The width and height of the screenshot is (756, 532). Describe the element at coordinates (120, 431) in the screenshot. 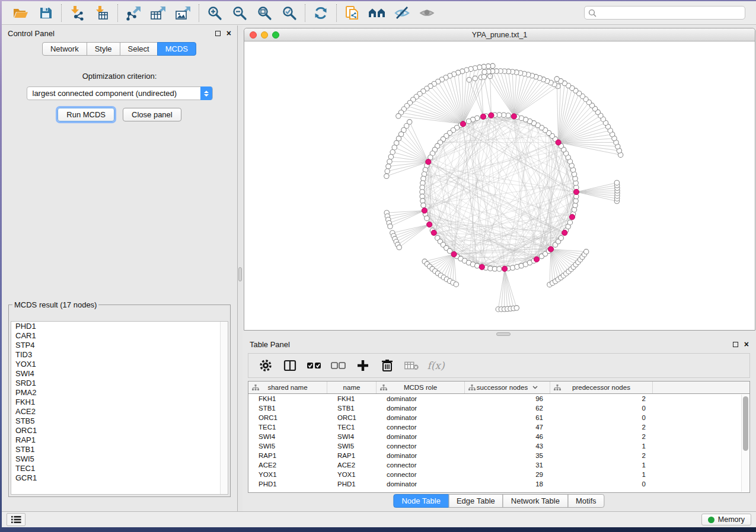

I see `mcds-result-item: ORC1` at that location.